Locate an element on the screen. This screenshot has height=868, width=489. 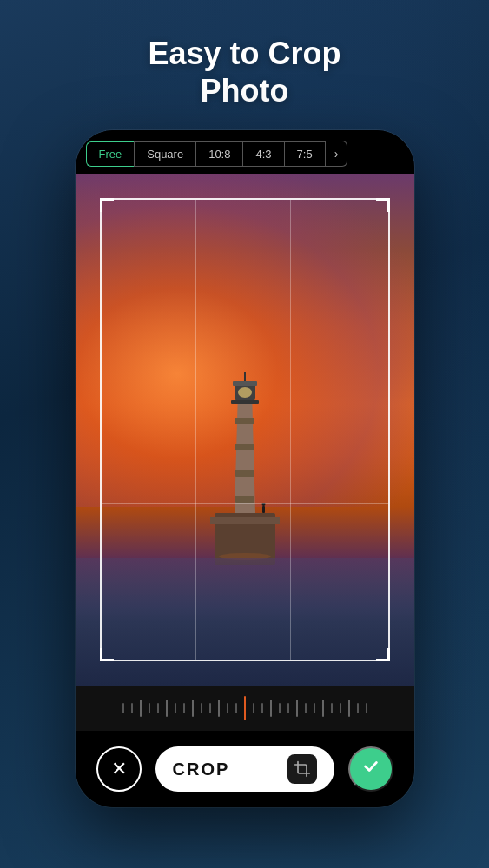
crop-label: CROP is located at coordinates (202, 769).